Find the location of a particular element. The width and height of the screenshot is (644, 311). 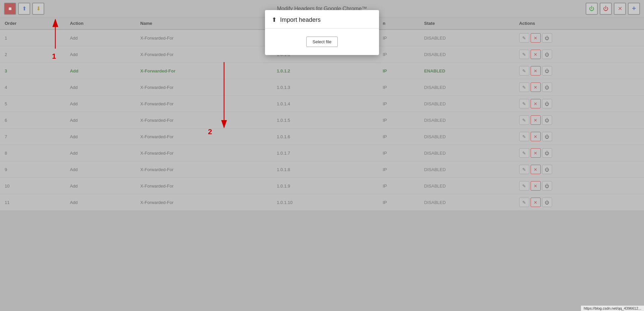

modal-title: Import headers is located at coordinates (301, 20).